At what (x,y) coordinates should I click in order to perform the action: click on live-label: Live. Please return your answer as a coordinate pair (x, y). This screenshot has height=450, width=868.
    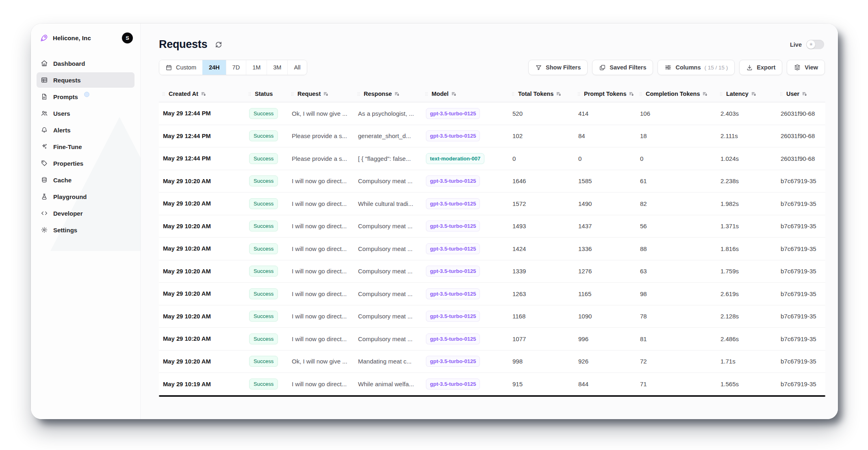
    Looking at the image, I should click on (796, 45).